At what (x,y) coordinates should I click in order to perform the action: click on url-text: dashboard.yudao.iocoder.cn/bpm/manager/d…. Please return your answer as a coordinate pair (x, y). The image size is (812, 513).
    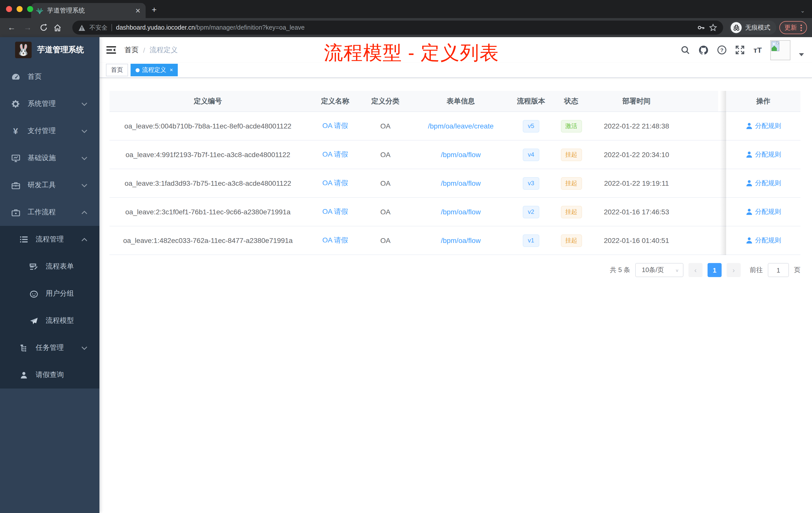
    Looking at the image, I should click on (405, 28).